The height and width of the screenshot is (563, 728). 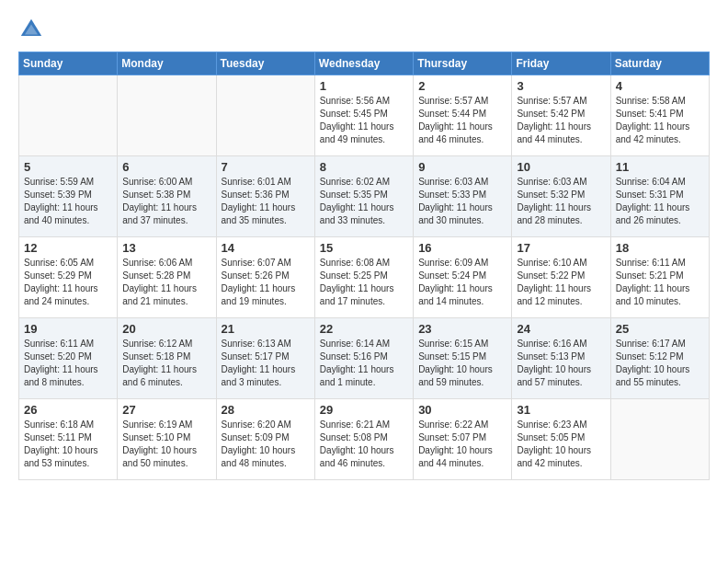 What do you see at coordinates (561, 64) in the screenshot?
I see `header-friday: Friday` at bounding box center [561, 64].